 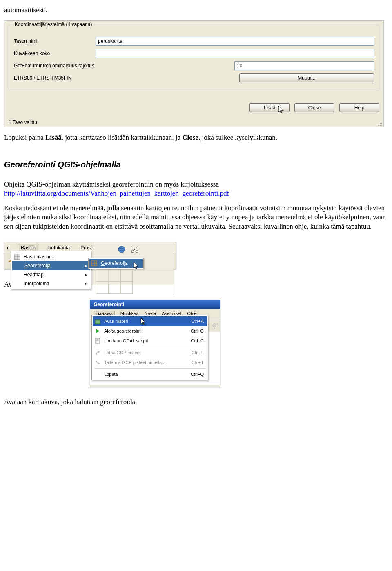 I want to click on menubar-item-tietokanta: Tietokanta, so click(x=59, y=248).